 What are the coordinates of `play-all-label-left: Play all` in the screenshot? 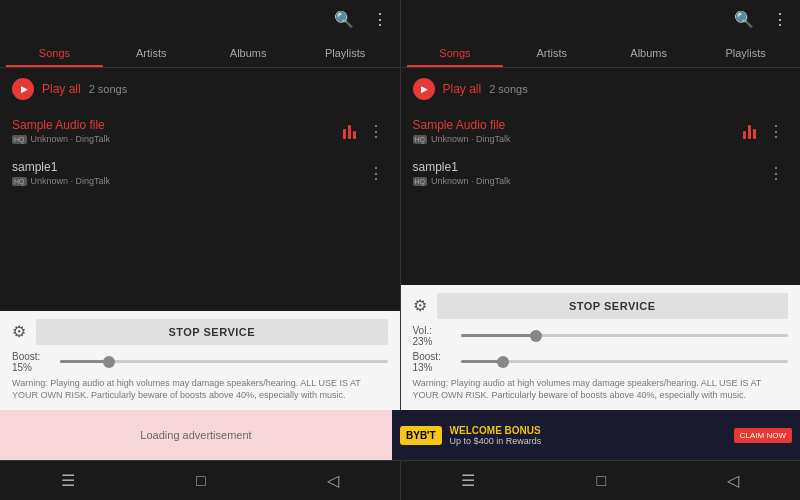 It's located at (62, 89).